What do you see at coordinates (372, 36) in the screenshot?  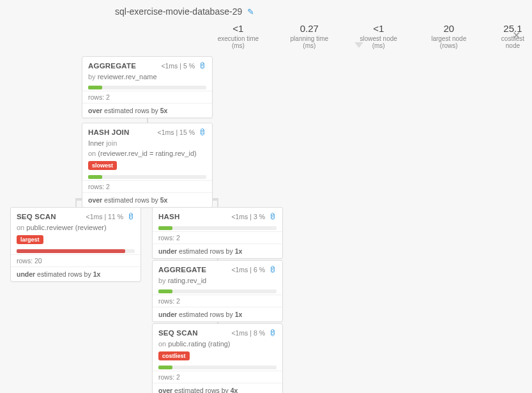 I see `stats-row: <1 execution time (ms) 0.27 planning tim…` at bounding box center [372, 36].